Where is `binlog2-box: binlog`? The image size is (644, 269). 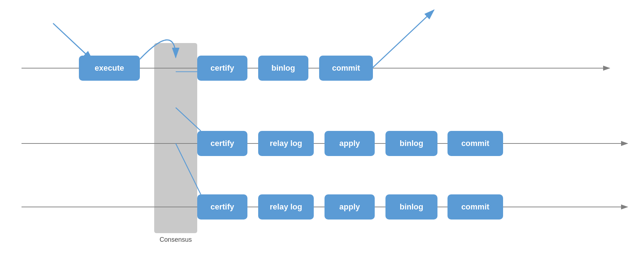 binlog2-box: binlog is located at coordinates (412, 143).